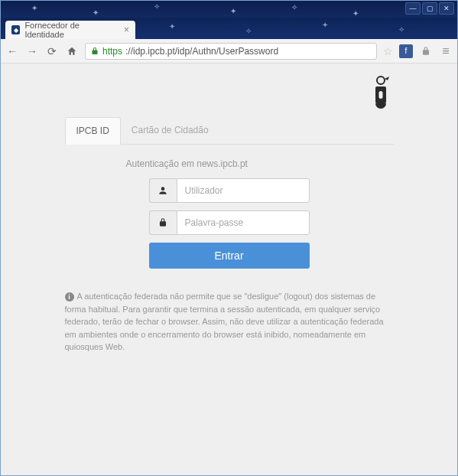  I want to click on institution-logo, so click(229, 92).